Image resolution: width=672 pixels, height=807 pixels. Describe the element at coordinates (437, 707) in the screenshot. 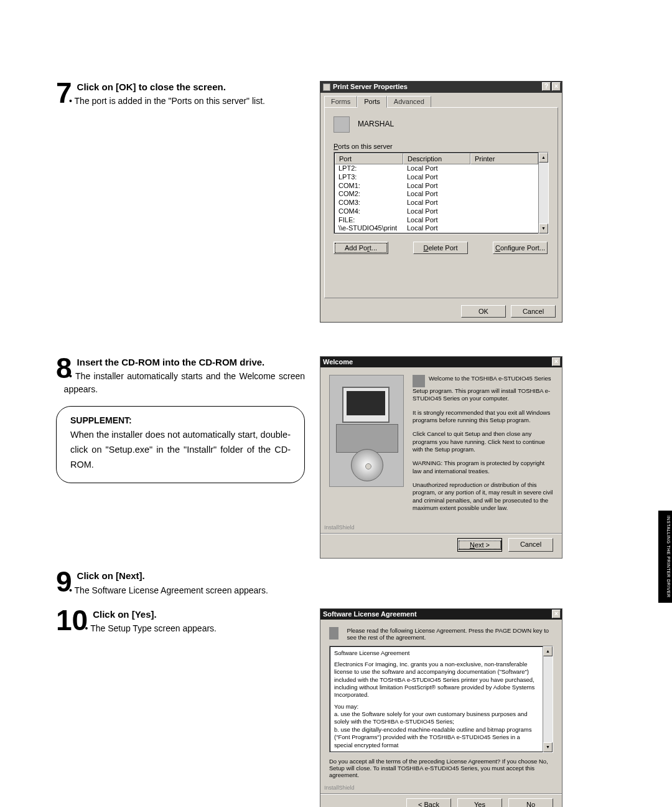

I see `license-text: You may:` at that location.